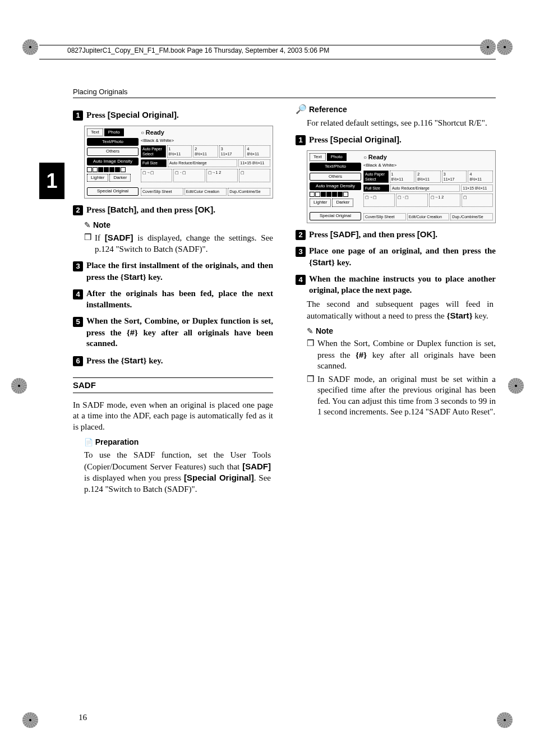 This screenshot has height=756, width=535. I want to click on step-6: 6 Press the Start key., so click(173, 361).